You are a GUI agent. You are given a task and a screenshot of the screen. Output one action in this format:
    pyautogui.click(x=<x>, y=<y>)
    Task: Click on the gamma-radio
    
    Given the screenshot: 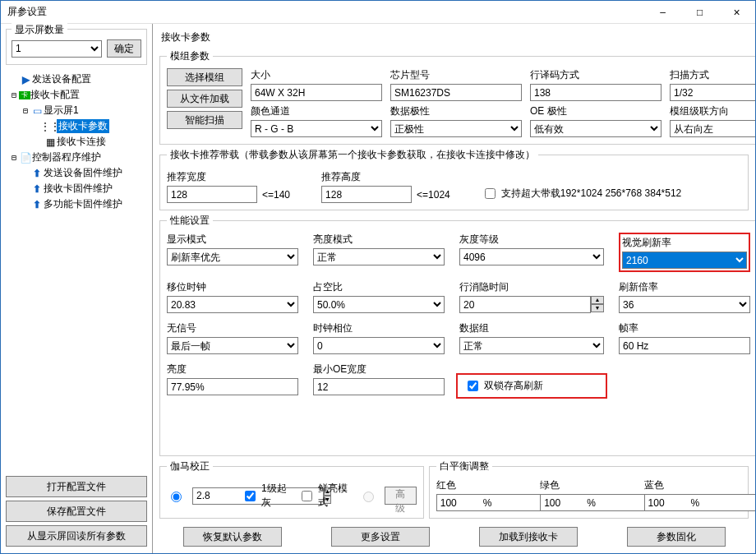 What is the action you would take?
    pyautogui.click(x=176, y=496)
    